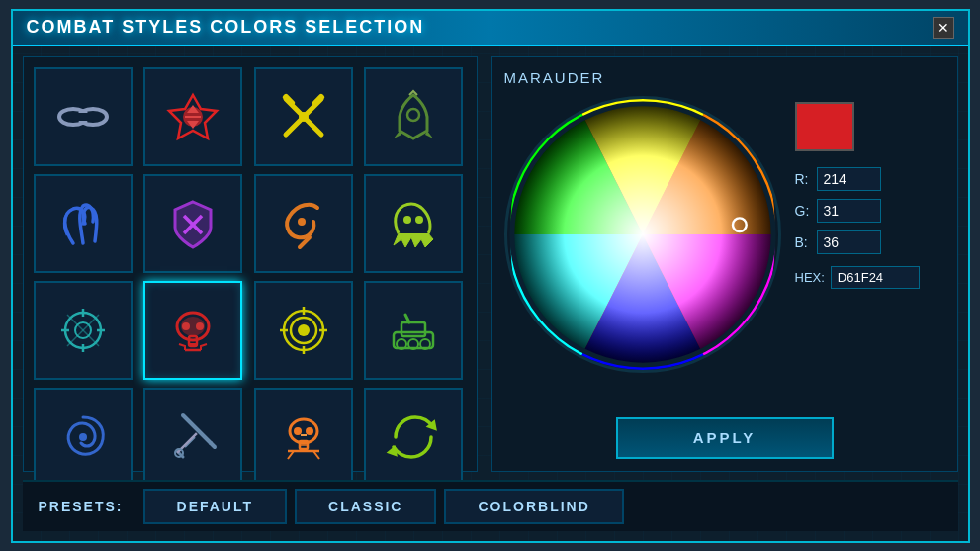  I want to click on sword-icon, so click(193, 437).